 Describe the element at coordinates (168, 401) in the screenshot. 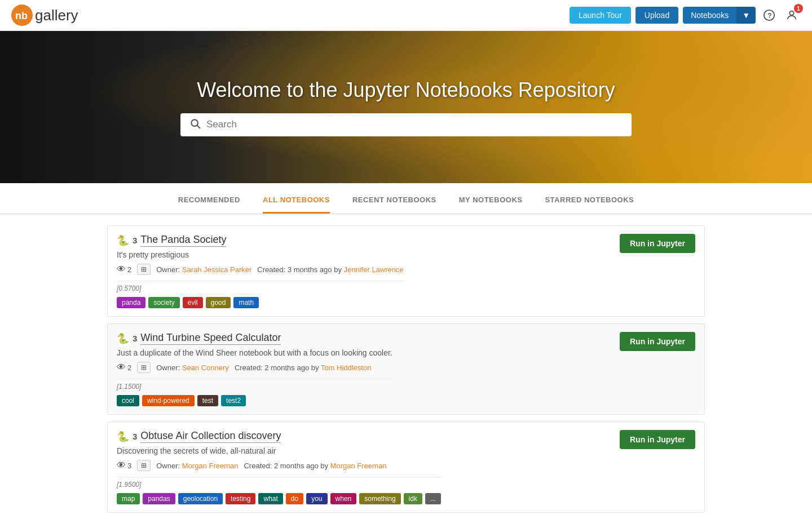

I see `tag-wind-powered: wind-powered` at that location.